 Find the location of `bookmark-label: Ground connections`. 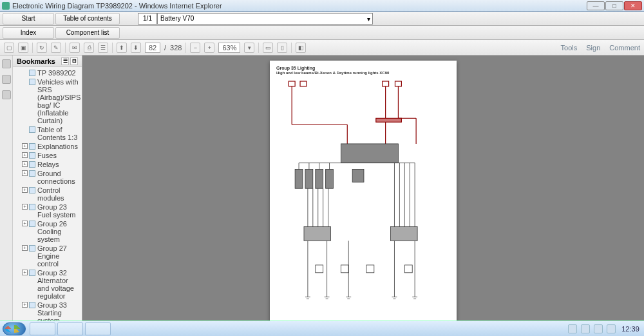

bookmark-label: Ground connections is located at coordinates (59, 177).